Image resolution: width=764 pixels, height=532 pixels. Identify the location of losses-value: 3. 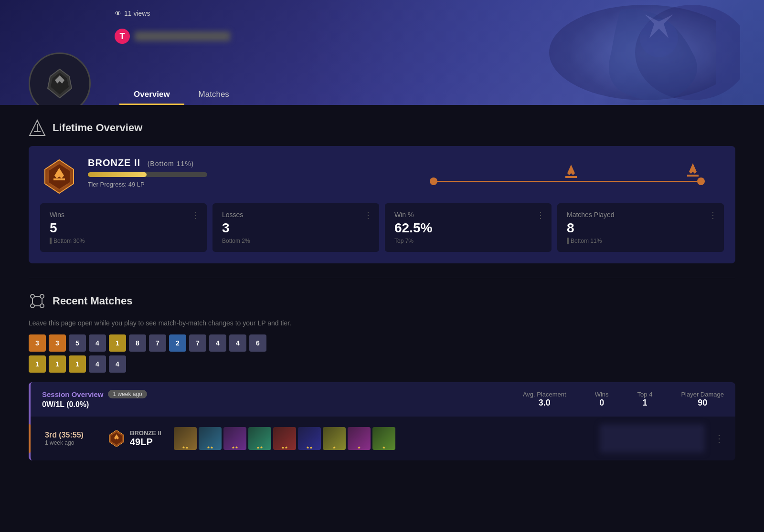
(296, 228).